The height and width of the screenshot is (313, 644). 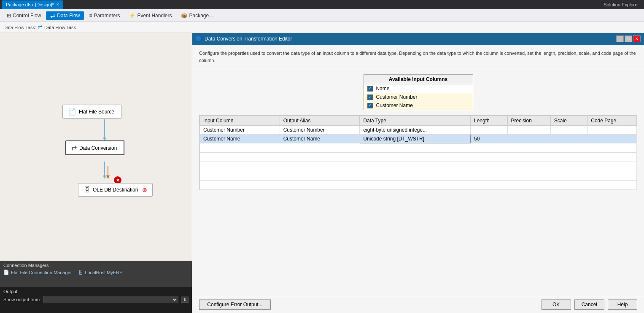 What do you see at coordinates (96, 265) in the screenshot?
I see `conn-managers-title: Connection Managers` at bounding box center [96, 265].